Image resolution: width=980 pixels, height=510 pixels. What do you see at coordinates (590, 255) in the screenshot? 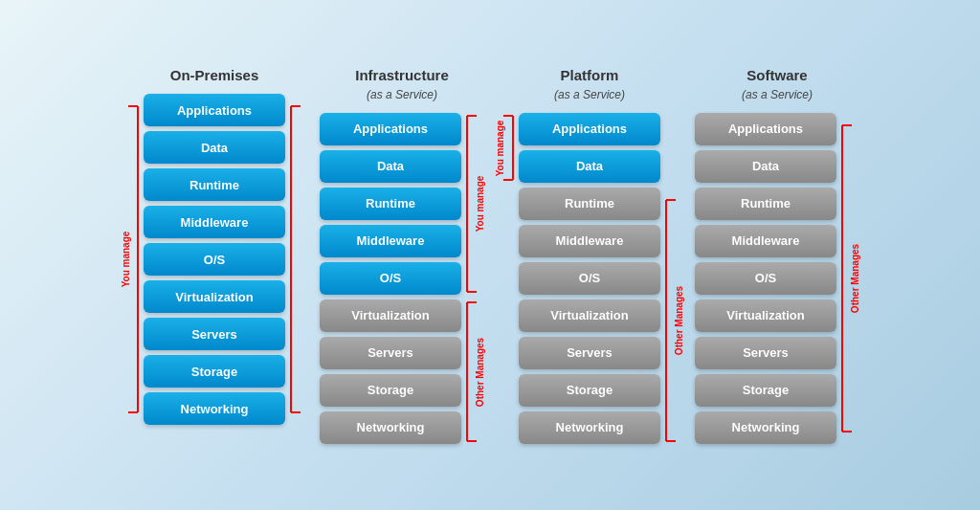
I see `column-paas: Platform (as a Service) You manage Appli…` at bounding box center [590, 255].